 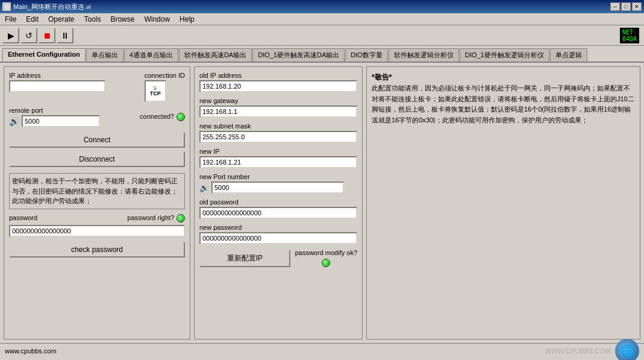 I want to click on new-ip-group: new IP, so click(x=278, y=158).